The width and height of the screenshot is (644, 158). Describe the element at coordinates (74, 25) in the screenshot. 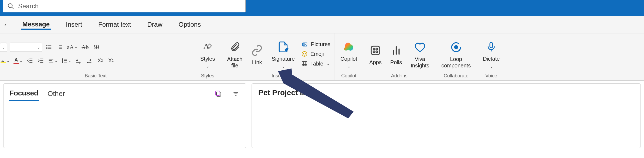

I see `tab-insert: Insert` at that location.